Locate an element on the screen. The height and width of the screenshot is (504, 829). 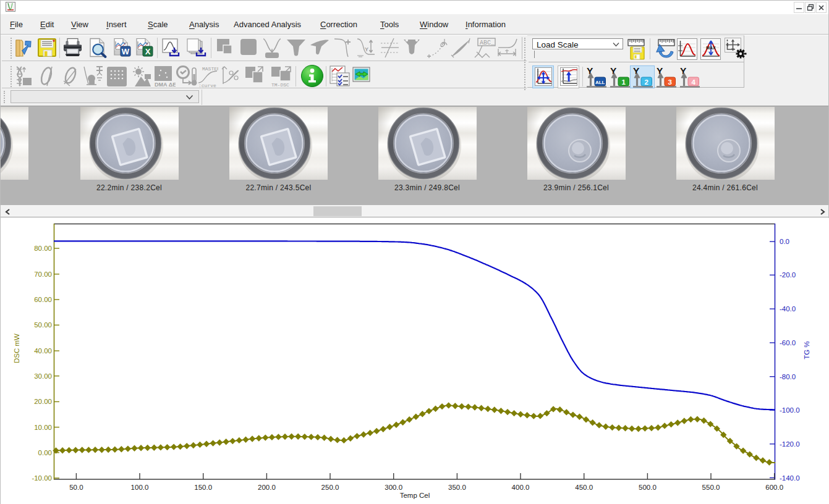
svg-text: 450.0 is located at coordinates (584, 487).